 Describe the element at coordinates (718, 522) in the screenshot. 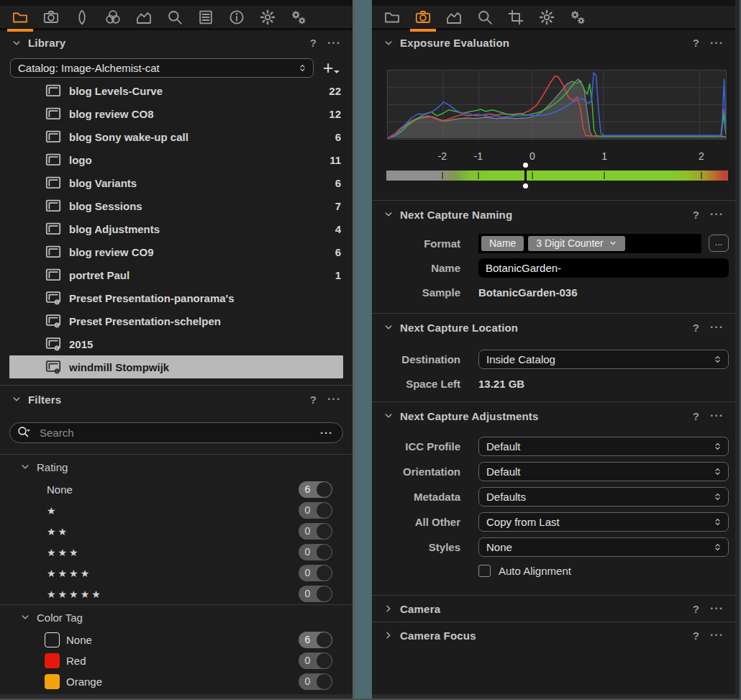

I see `stepper-icon` at that location.